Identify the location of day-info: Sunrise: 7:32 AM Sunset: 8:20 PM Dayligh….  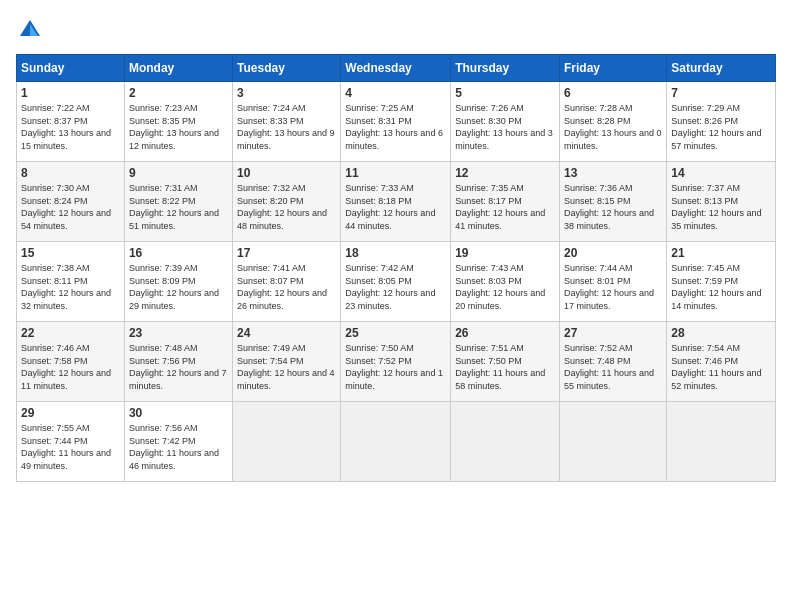
(286, 207).